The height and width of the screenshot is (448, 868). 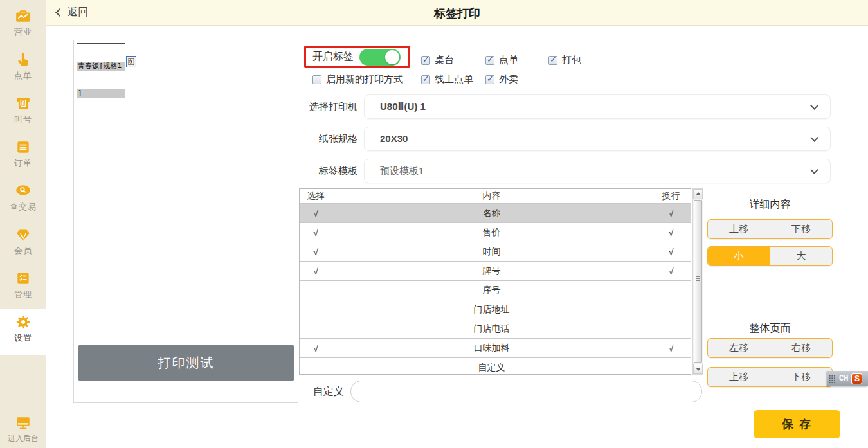 I want to click on col-header-newline: 换行, so click(x=671, y=196).